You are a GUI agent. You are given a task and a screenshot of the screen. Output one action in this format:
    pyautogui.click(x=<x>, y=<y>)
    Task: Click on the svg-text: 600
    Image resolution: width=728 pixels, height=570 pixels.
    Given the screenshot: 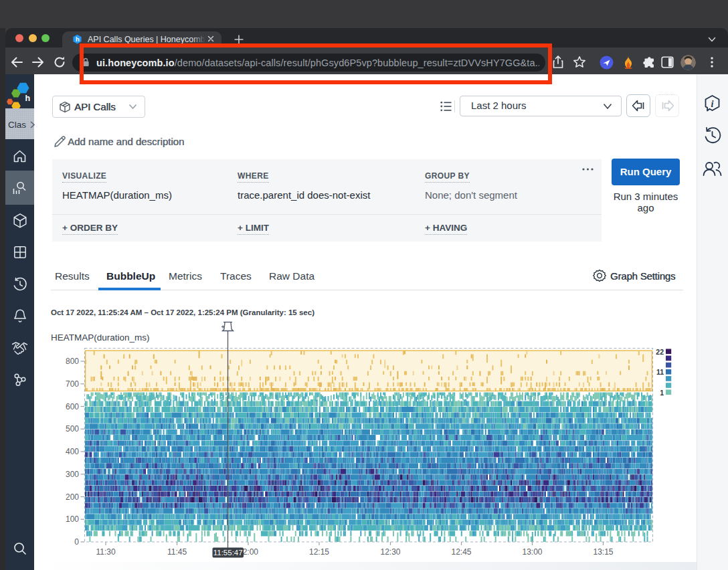 What is the action you would take?
    pyautogui.click(x=72, y=407)
    